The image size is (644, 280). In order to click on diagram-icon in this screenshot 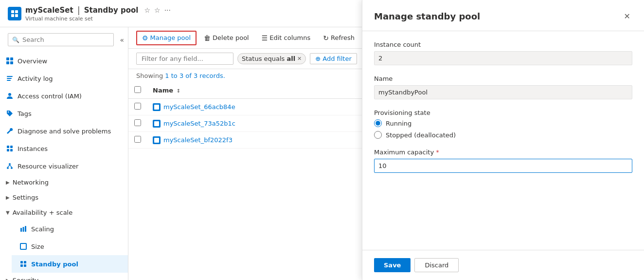, I will do `click(10, 166)`.